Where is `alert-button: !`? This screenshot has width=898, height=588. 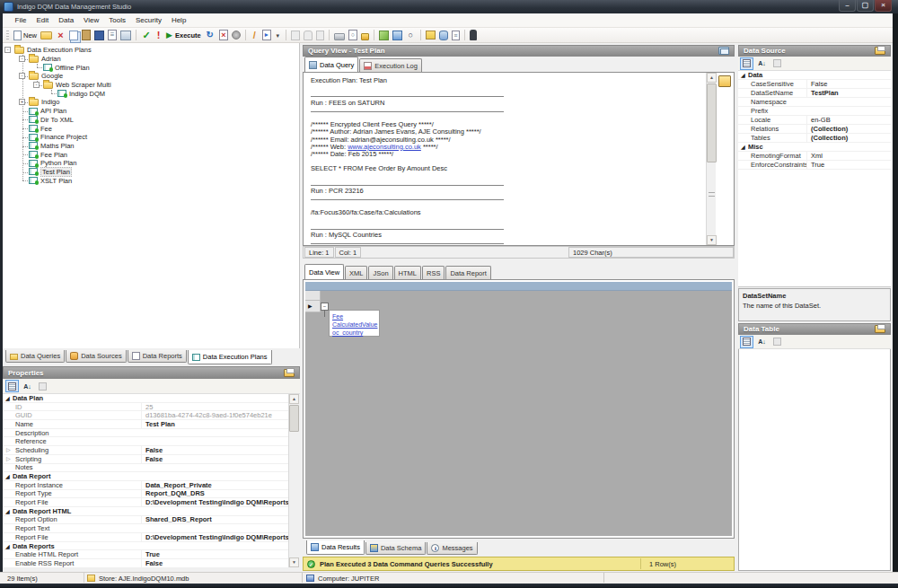 alert-button: ! is located at coordinates (158, 36).